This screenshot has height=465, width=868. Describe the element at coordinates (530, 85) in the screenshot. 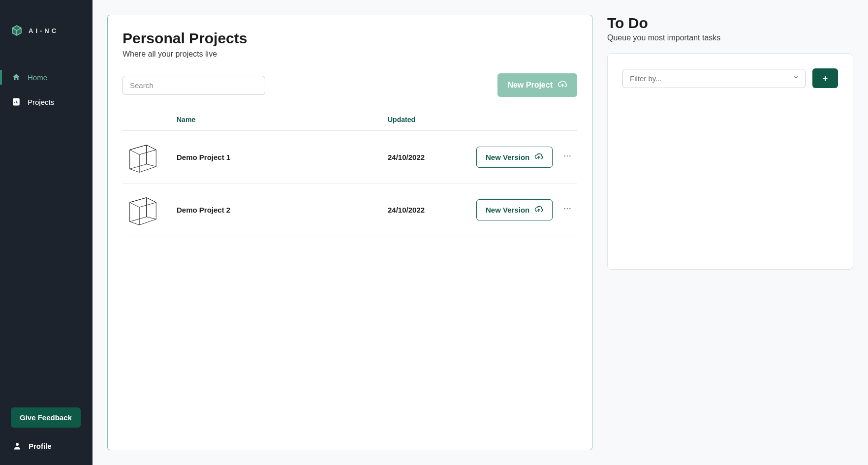

I see `new-project-label: New Project` at that location.